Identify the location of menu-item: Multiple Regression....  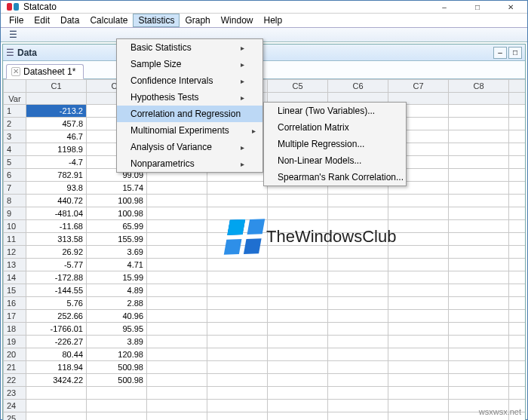
(335, 144).